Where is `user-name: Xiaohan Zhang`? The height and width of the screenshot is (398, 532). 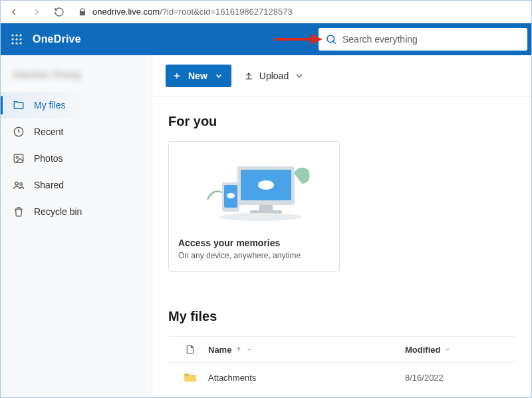
user-name: Xiaohan Zhang is located at coordinates (76, 79).